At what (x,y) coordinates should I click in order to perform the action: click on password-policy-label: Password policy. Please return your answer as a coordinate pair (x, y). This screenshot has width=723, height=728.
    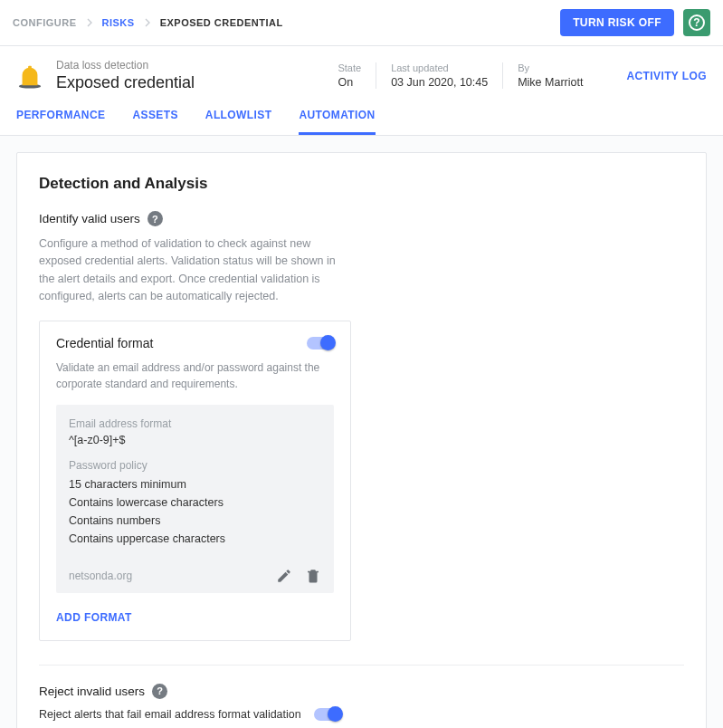
    Looking at the image, I should click on (195, 465).